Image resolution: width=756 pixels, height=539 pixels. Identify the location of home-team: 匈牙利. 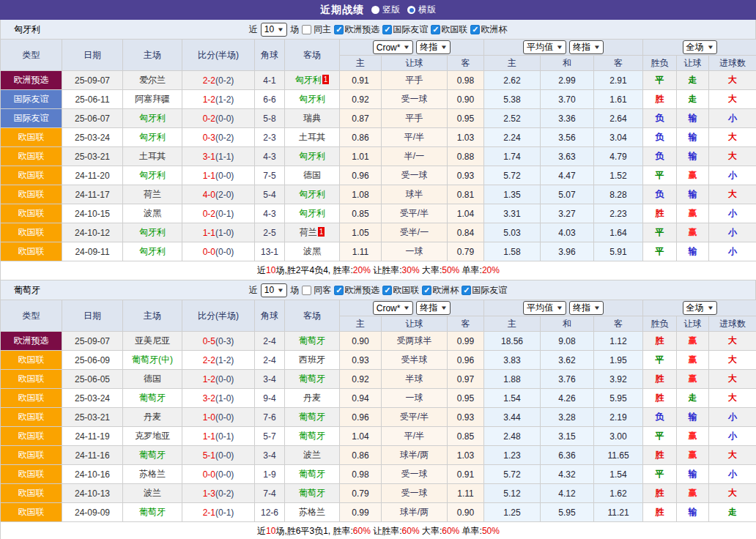
(152, 233).